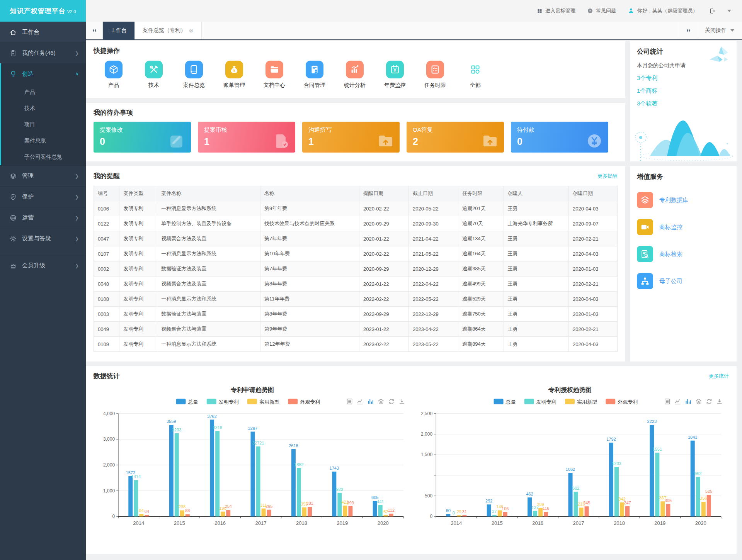  What do you see at coordinates (688, 31) in the screenshot?
I see `tabs-scroll-right-button` at bounding box center [688, 31].